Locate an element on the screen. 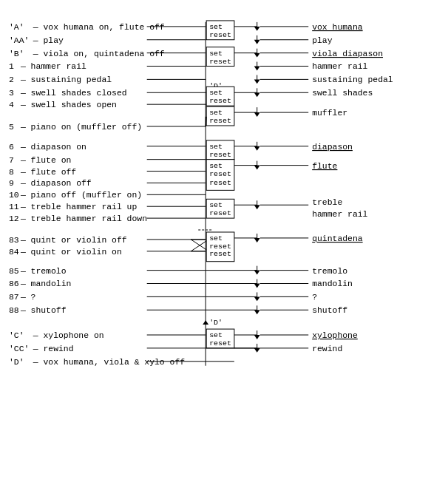 The width and height of the screenshot is (448, 502). key-4: 4 is located at coordinates (12, 105).